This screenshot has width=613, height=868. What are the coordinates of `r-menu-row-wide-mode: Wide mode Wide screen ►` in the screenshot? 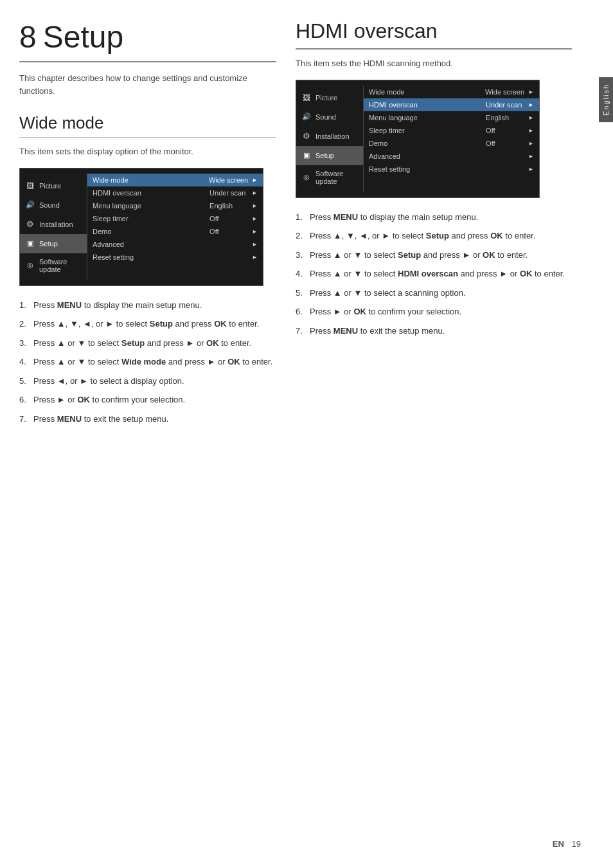 It's located at (451, 92).